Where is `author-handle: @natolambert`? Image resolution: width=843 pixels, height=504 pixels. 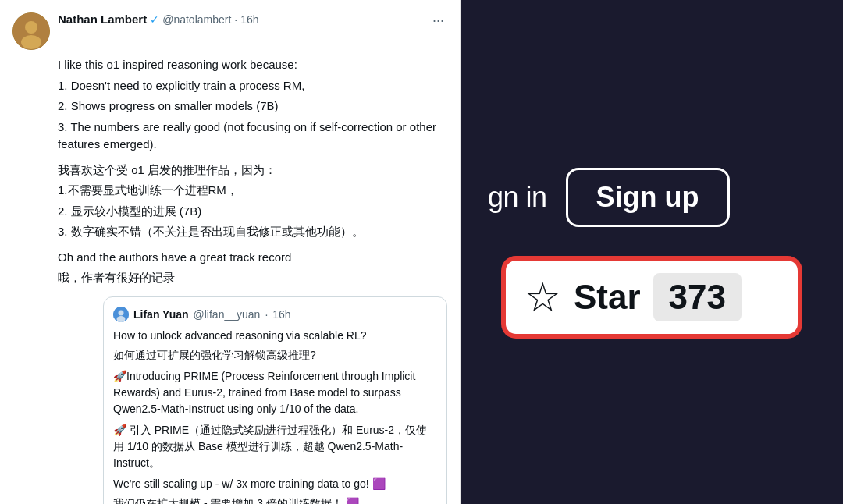
author-handle: @natolambert is located at coordinates (197, 20).